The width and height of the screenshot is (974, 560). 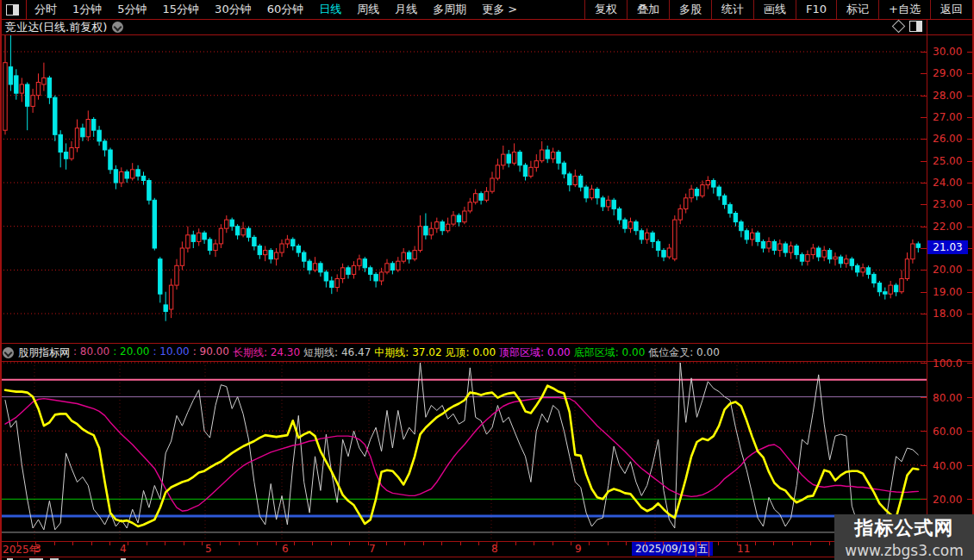 I want to click on period-item-周线: 周线, so click(x=368, y=9).